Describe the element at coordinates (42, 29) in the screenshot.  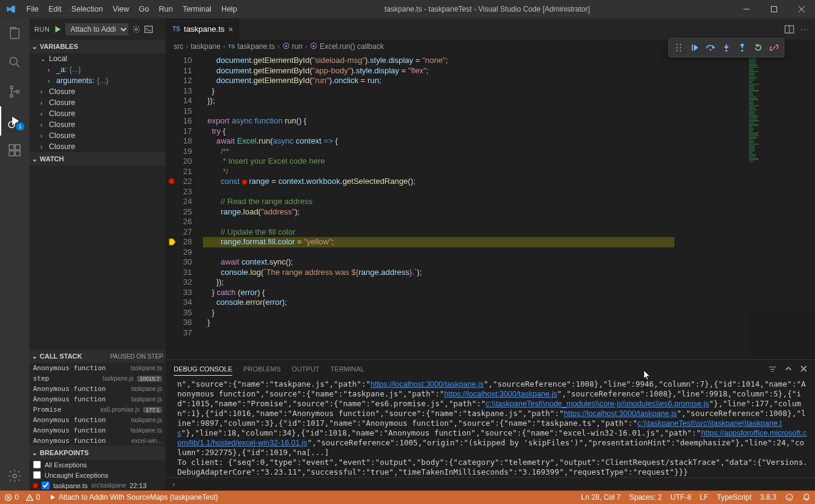
I see `run-label: RUN` at that location.